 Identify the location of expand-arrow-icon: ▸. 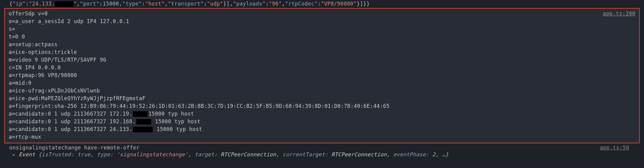
(15, 154).